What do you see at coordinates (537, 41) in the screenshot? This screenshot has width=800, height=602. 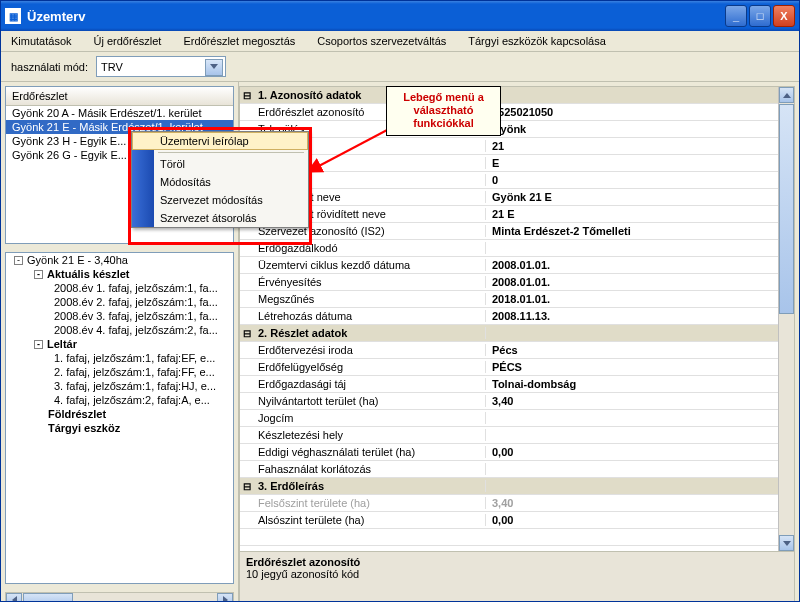 I see `menu-targyi-eszkozok: Tárgyi eszközök kapcsolása` at bounding box center [537, 41].